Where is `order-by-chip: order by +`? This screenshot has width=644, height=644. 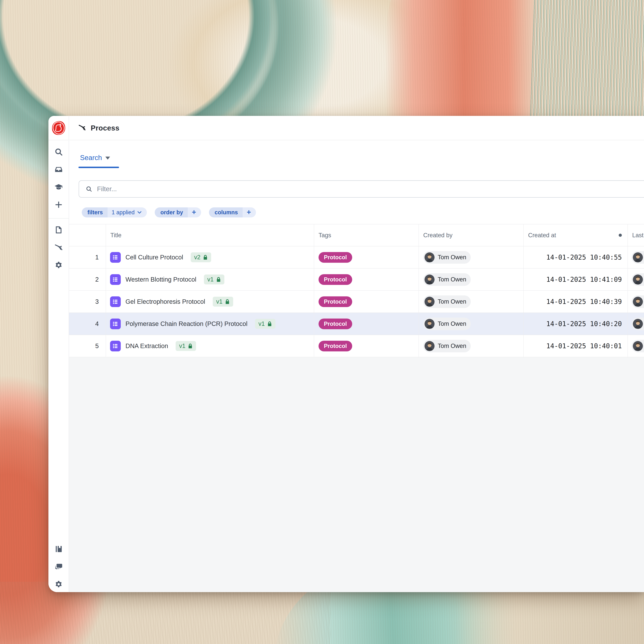 order-by-chip: order by + is located at coordinates (178, 212).